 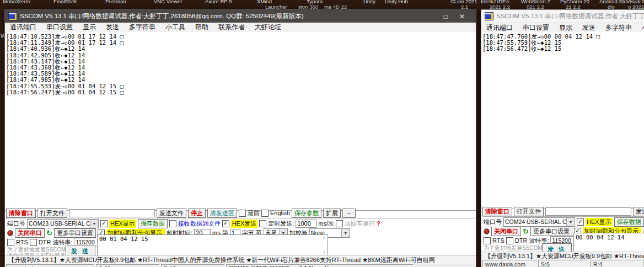 I want to click on maximize-button: □, so click(x=446, y=17).